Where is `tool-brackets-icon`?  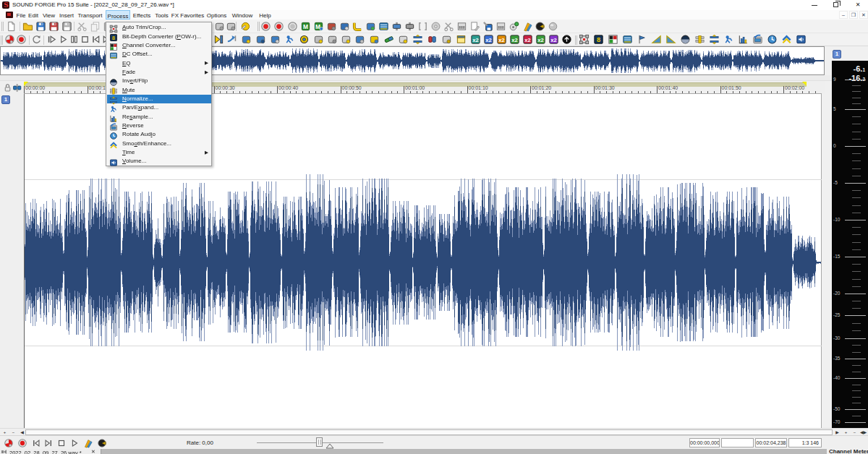 tool-brackets-icon is located at coordinates (422, 26).